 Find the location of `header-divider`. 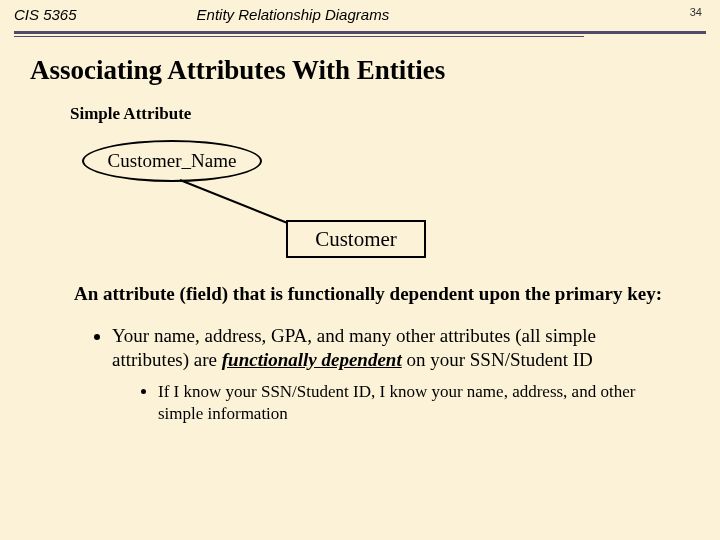

header-divider is located at coordinates (360, 34).